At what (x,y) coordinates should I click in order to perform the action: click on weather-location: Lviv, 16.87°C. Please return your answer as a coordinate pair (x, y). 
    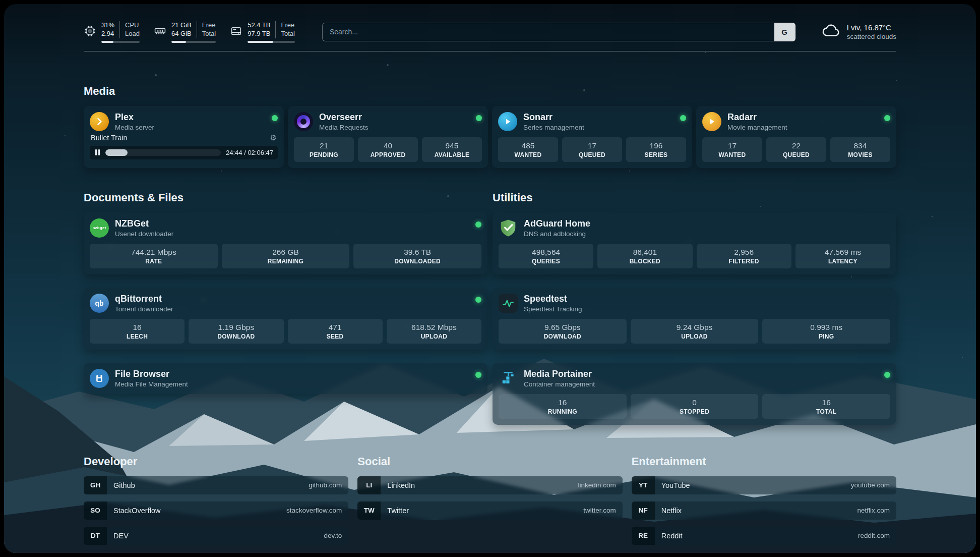
    Looking at the image, I should click on (872, 27).